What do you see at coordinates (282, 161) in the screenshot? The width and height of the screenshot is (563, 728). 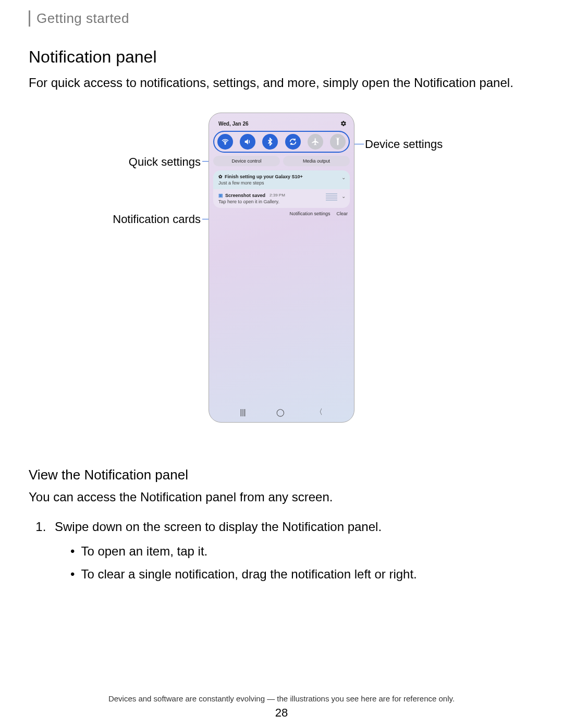 I see `chip-row: Device control Media output` at bounding box center [282, 161].